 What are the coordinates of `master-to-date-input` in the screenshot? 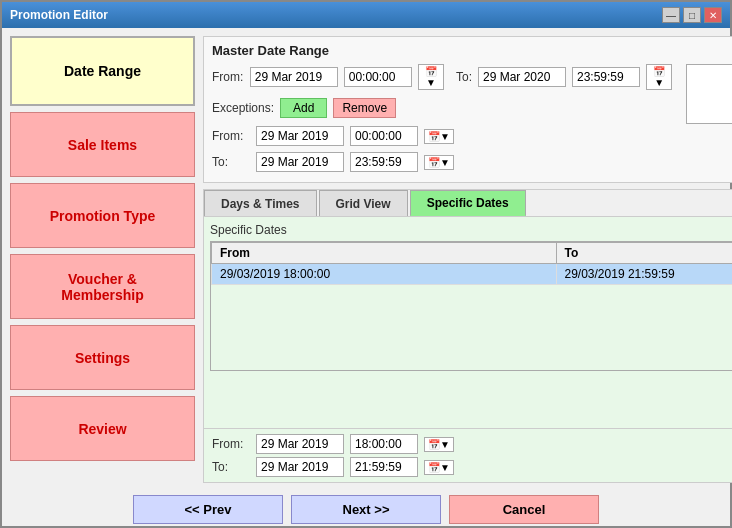 It's located at (522, 77).